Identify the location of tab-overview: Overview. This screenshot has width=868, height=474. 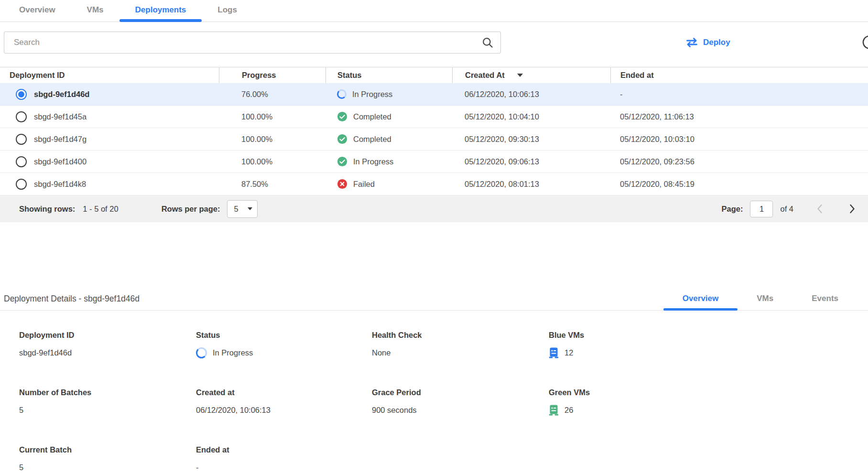
(37, 13).